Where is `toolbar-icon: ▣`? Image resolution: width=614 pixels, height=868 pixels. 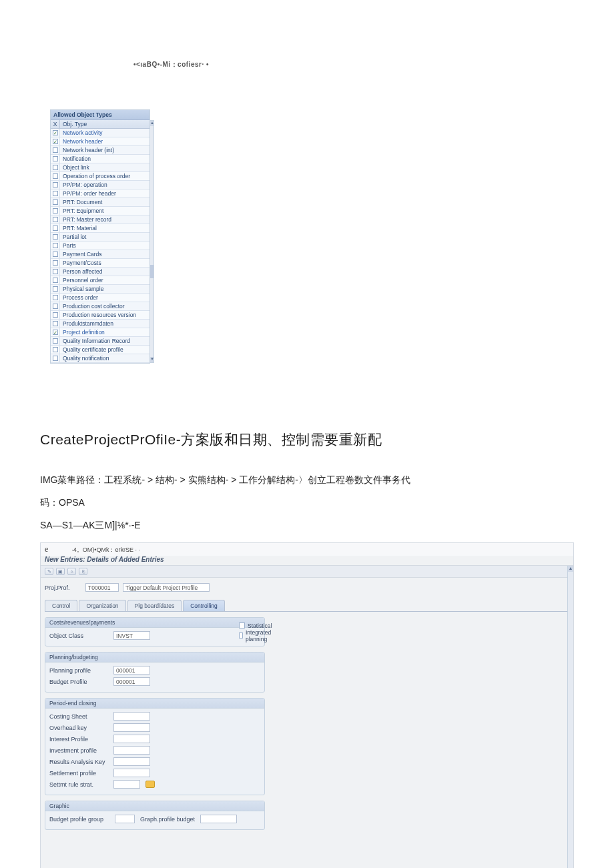 toolbar-icon: ▣ is located at coordinates (60, 571).